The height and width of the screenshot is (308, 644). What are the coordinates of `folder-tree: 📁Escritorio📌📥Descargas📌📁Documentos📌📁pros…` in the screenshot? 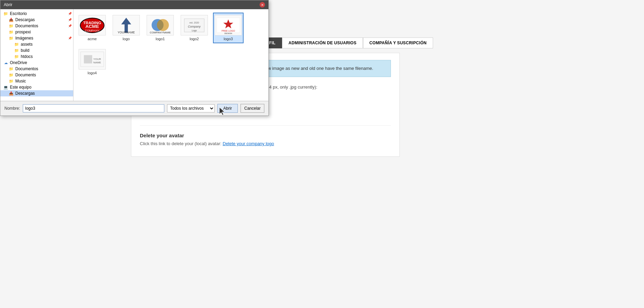 It's located at (37, 55).